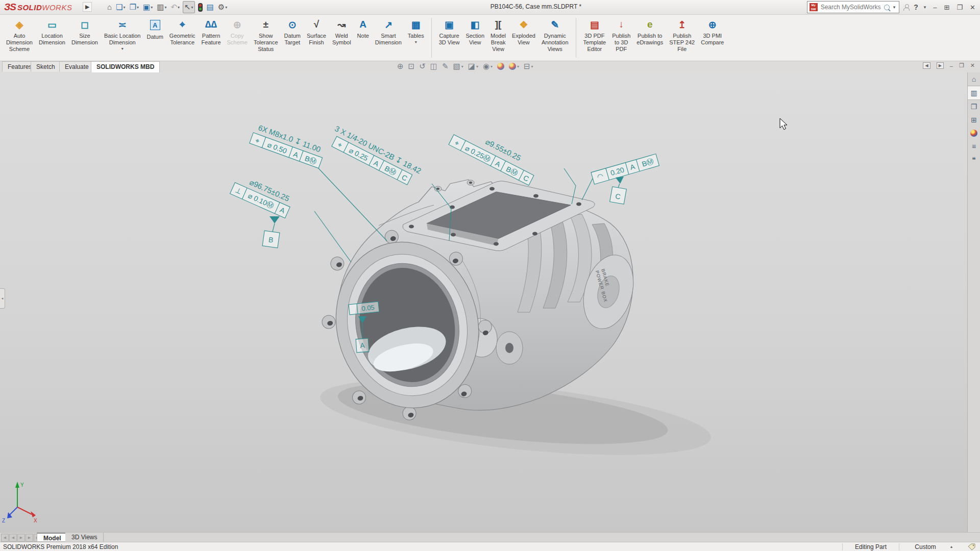 This screenshot has height=551, width=980. What do you see at coordinates (77, 66) in the screenshot?
I see `tab-evaluate: Evaluate` at bounding box center [77, 66].